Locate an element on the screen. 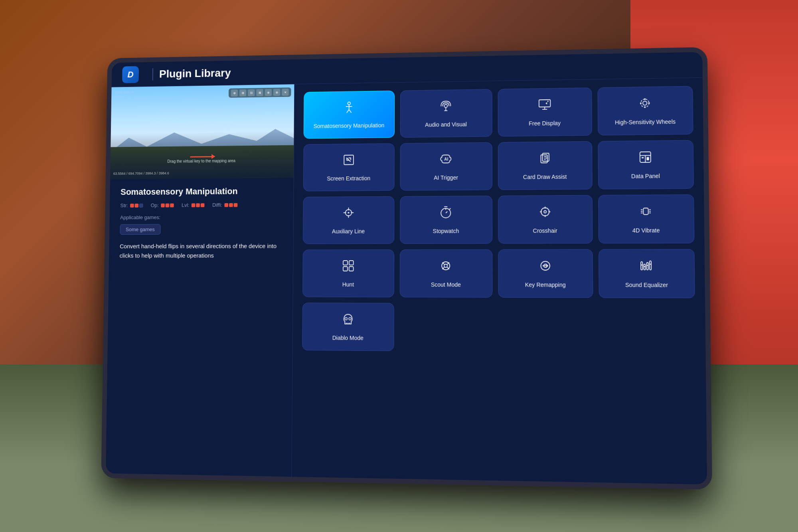 This screenshot has width=798, height=532. stat-lvl: Lvl: is located at coordinates (193, 205).